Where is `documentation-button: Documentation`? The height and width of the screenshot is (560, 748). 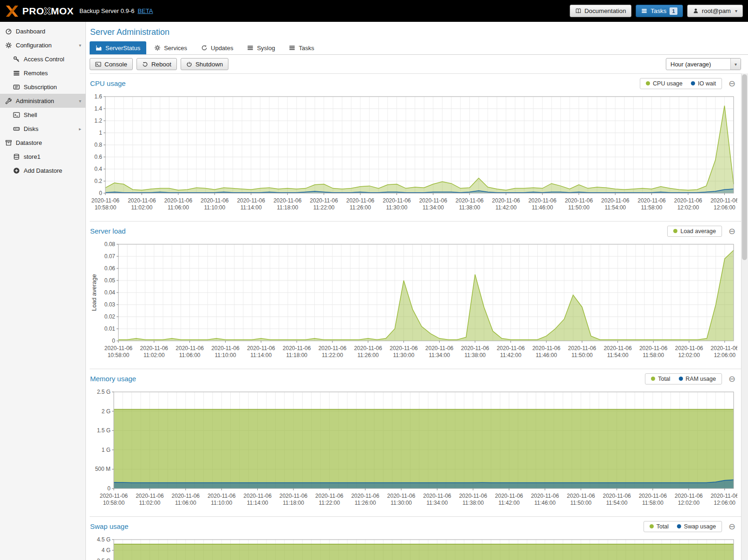 documentation-button: Documentation is located at coordinates (601, 11).